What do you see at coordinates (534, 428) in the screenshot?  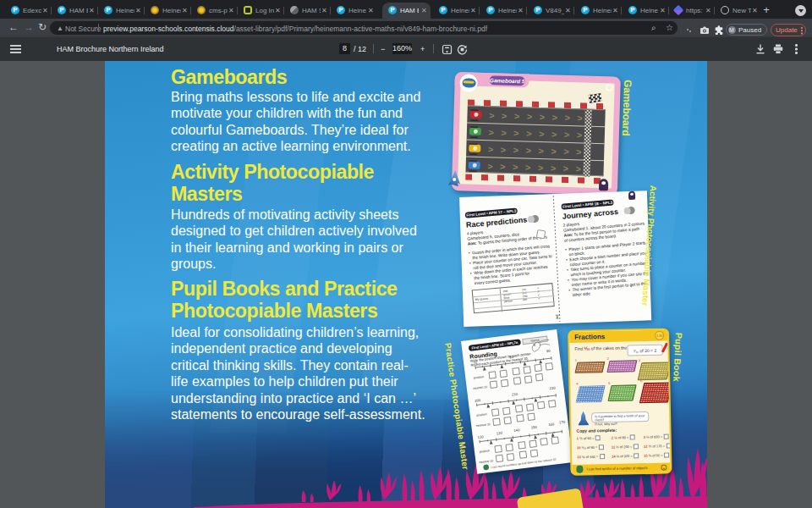 I see `svg-text: 150` at bounding box center [534, 428].